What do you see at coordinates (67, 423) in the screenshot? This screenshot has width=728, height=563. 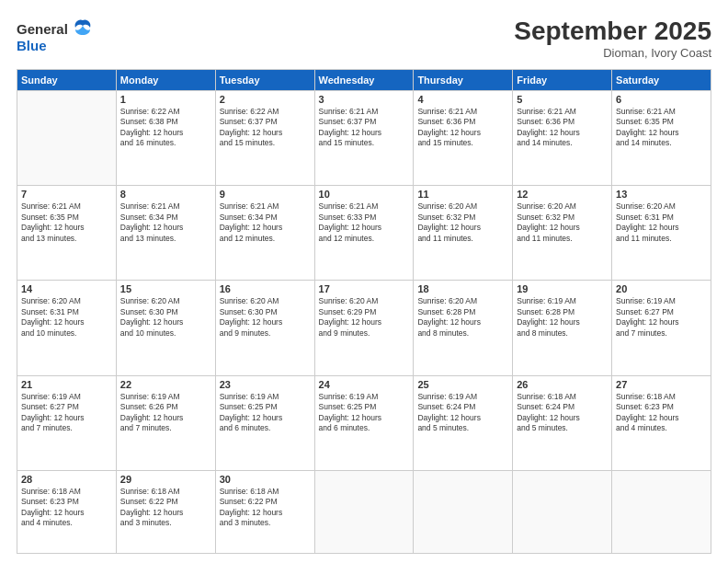 I see `day-cell: 21Sunrise: 6:19 AMSunset: 6:27 PMDayligh…` at bounding box center [67, 423].